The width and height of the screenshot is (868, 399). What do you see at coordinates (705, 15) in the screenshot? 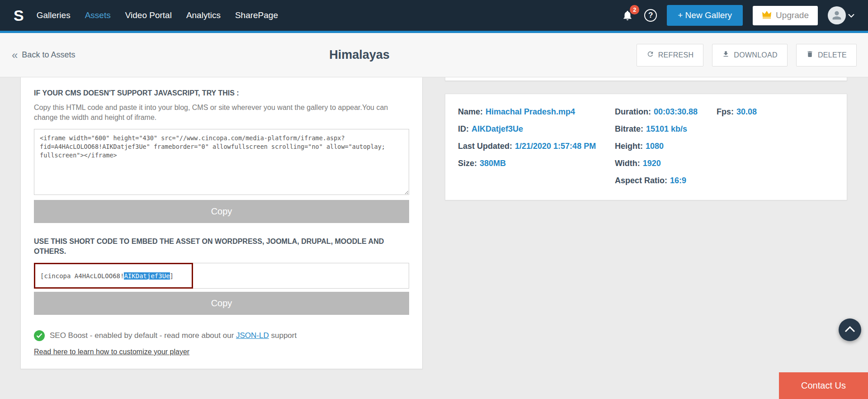
I see `new-gallery-button: + New Gallery` at bounding box center [705, 15].